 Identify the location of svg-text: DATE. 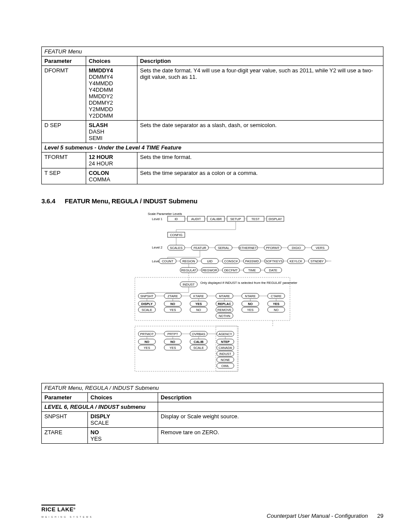
(273, 271).